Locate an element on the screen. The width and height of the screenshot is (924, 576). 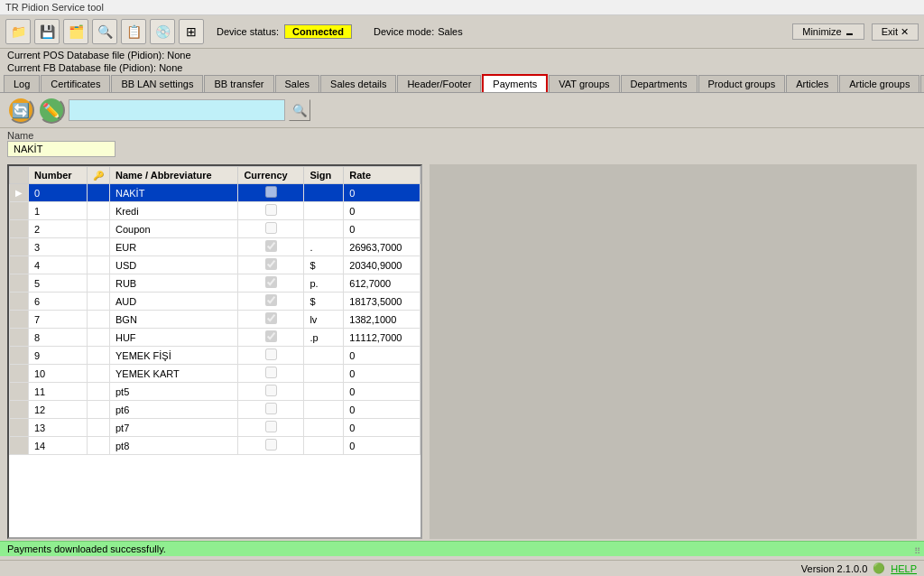
table-row: 8HUF.p11112,7000 is located at coordinates (215, 338).